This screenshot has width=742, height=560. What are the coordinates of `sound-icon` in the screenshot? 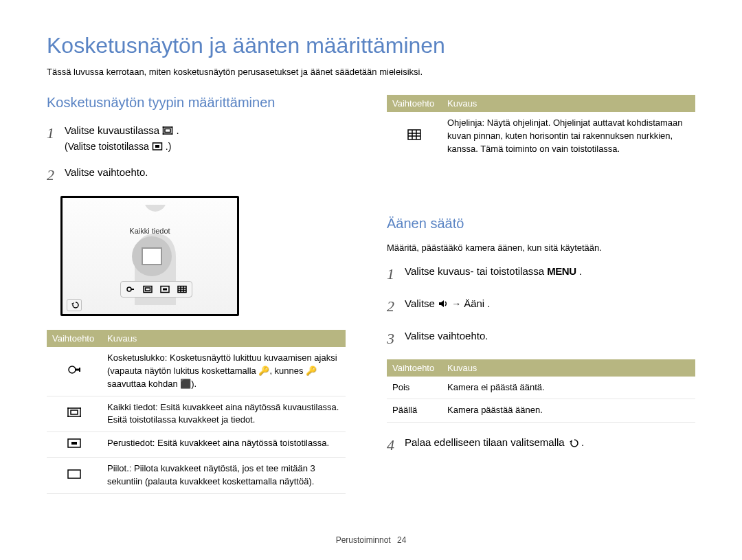 It's located at (443, 302).